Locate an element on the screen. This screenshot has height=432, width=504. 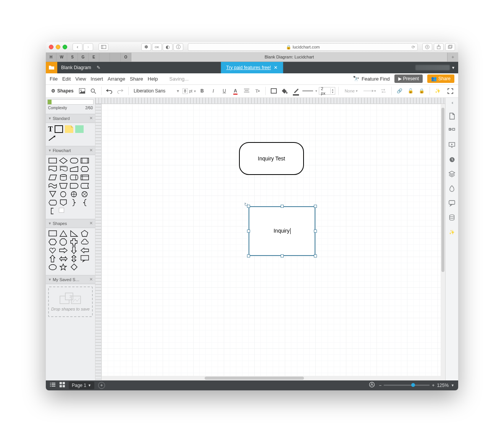
shp-ellipse is located at coordinates (53, 267).